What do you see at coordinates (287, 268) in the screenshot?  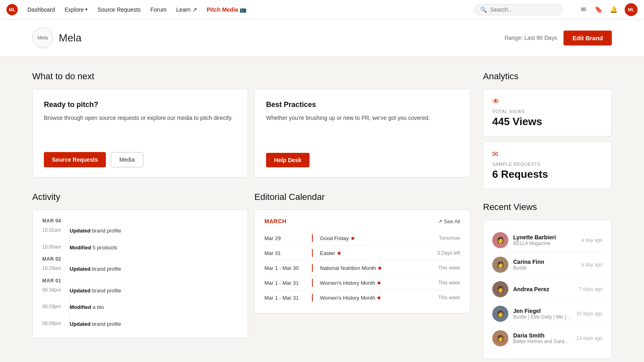 I see `ed-date: Mar 1 - Mar 30` at bounding box center [287, 268].